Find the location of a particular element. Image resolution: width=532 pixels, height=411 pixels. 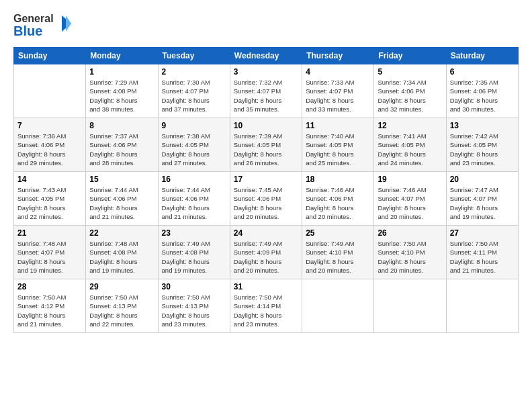

calendar-cell: 10Sunrise: 7:39 AM Sunset: 4:05 PM Dayli… is located at coordinates (266, 145).